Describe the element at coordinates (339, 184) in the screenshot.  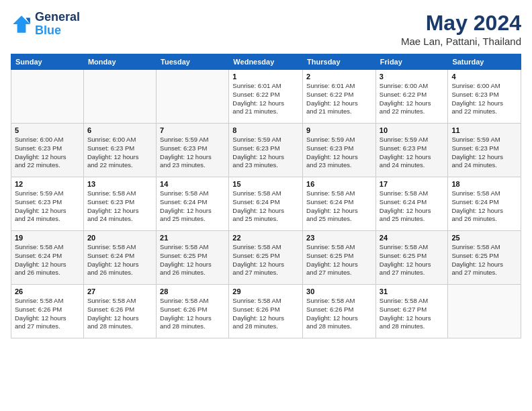
I see `day-number: 16` at that location.